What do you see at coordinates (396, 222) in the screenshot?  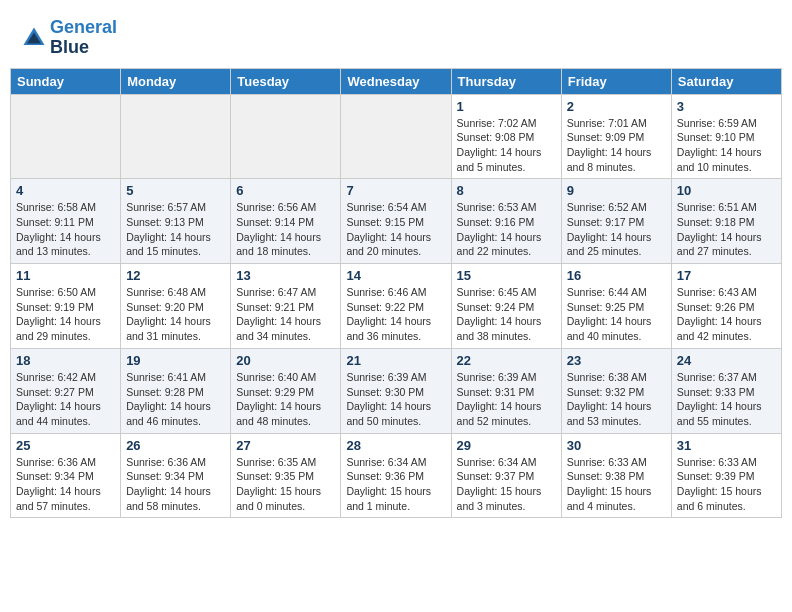 I see `calendar-cell: 7Sunrise: 6:54 AMSunset: 9:15 PMDaylight…` at bounding box center [396, 222].